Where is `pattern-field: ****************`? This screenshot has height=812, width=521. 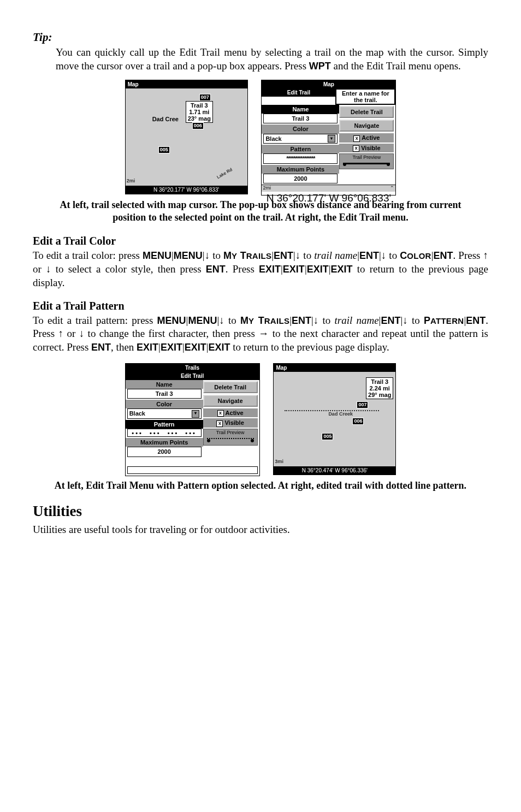
pattern-field: **************** is located at coordinates (300, 158).